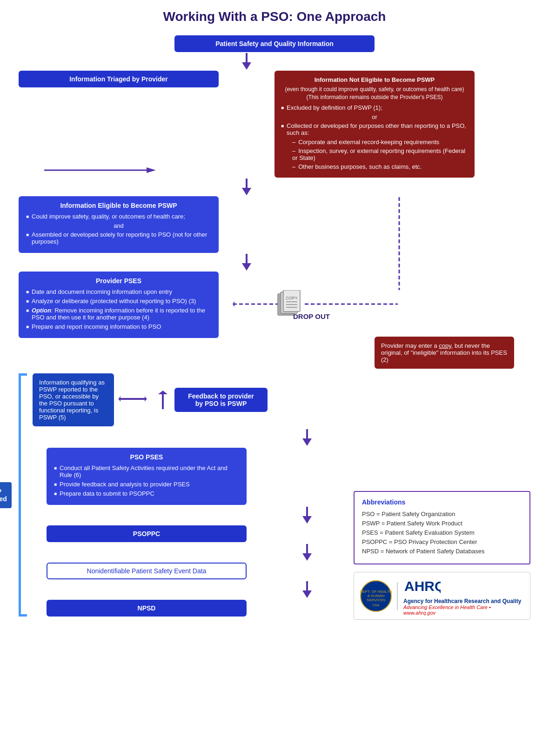  What do you see at coordinates (380, 142) in the screenshot?
I see `not-eligible-dash1: Corporate and external record-keeping re…` at bounding box center [380, 142].